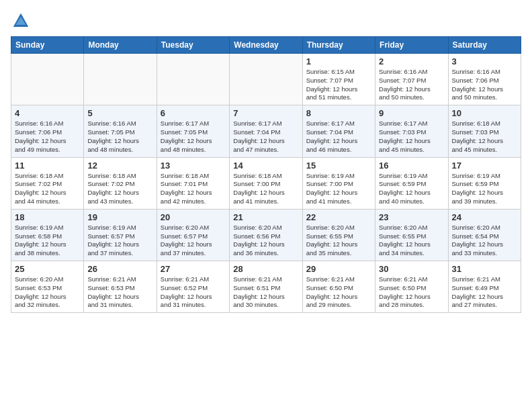 The height and width of the screenshot is (411, 532). Describe the element at coordinates (120, 137) in the screenshot. I see `day-info: Sunrise: 6:16 AM Sunset: 7:05 PM Dayligh…` at that location.